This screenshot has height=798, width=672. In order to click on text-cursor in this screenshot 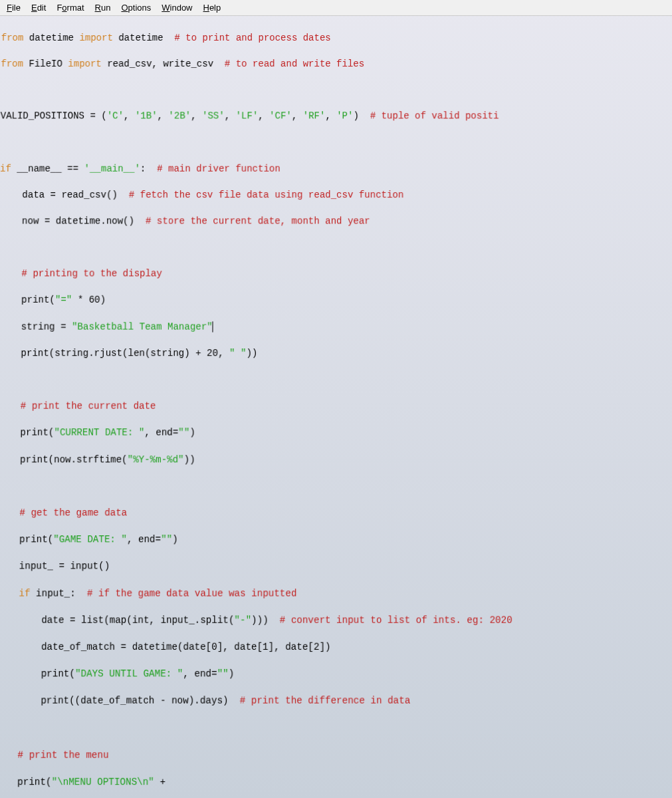, I will do `click(213, 327)`.